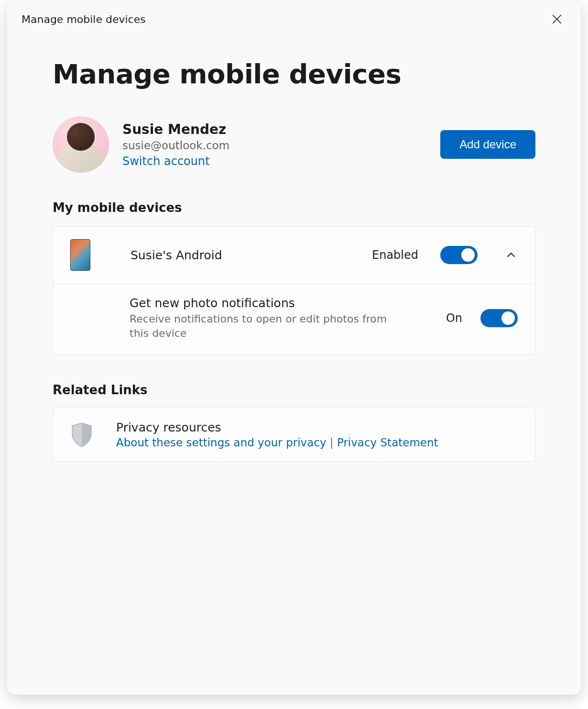  What do you see at coordinates (283, 318) in the screenshot?
I see `device-setting-text: Get new photo notifications Receive noti…` at bounding box center [283, 318].